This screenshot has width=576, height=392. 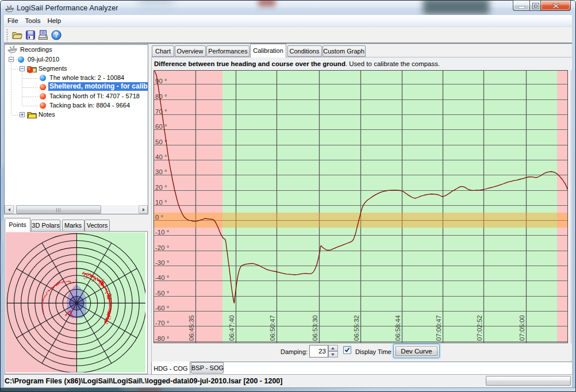 I want to click on svg-text: 0 °, so click(x=159, y=217).